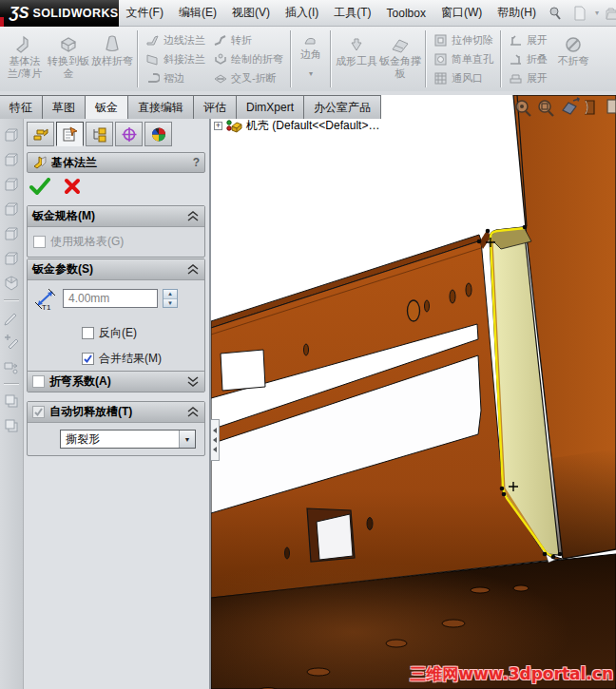 The width and height of the screenshot is (616, 689). I want to click on cross-break-button: 交叉-折断, so click(248, 78).